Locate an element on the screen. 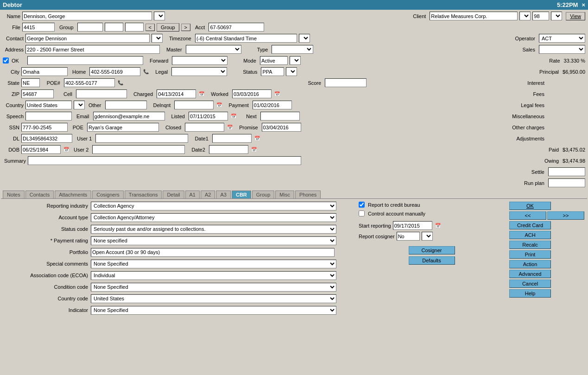 Image resolution: width=588 pixels, height=375 pixels. cbr-indicator-select: None Specified is located at coordinates (214, 311).